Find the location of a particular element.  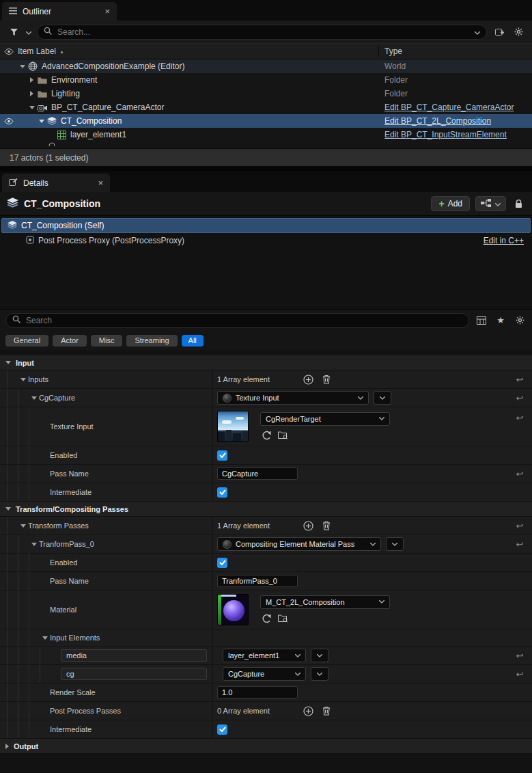

filter-chip-streaming: Streaming is located at coordinates (152, 340).